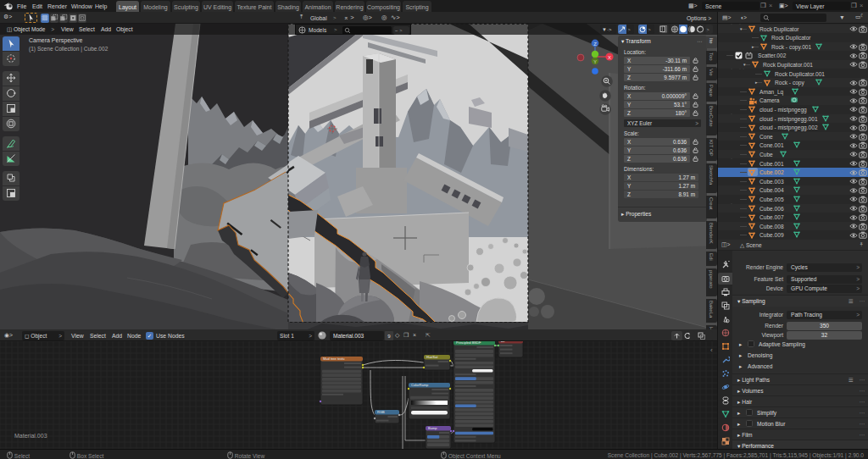 The width and height of the screenshot is (868, 459). What do you see at coordinates (504, 342) in the screenshot?
I see `svg-text: All` at bounding box center [504, 342].